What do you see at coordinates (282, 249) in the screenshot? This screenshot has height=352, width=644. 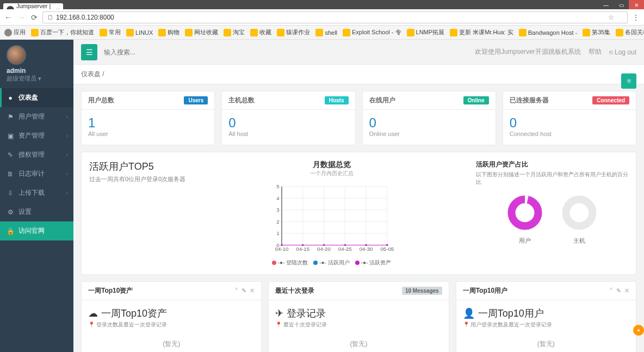 I see `svg-text: 04-10` at bounding box center [282, 249].